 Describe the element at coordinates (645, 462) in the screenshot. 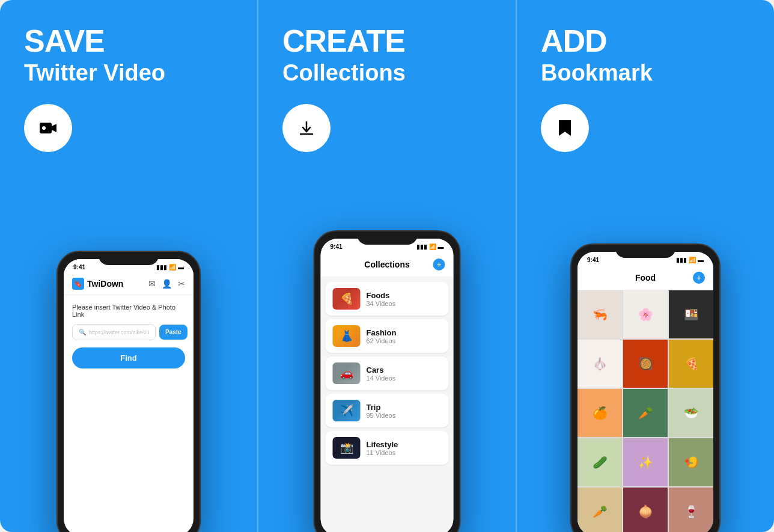

I see `food-cell-11: ✨` at that location.